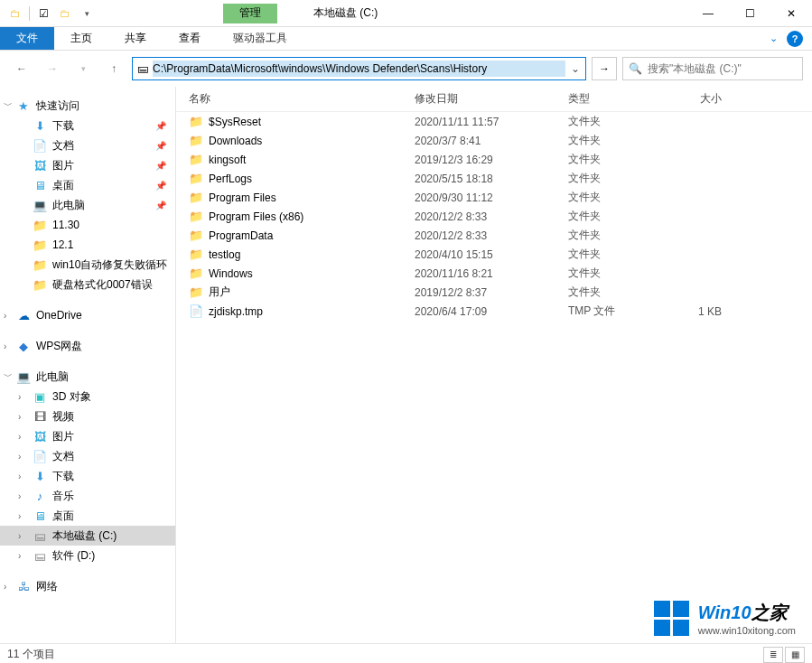 Image resolution: width=812 pixels, height=663 pixels. Describe the element at coordinates (359, 69) in the screenshot. I see `address-input` at that location.